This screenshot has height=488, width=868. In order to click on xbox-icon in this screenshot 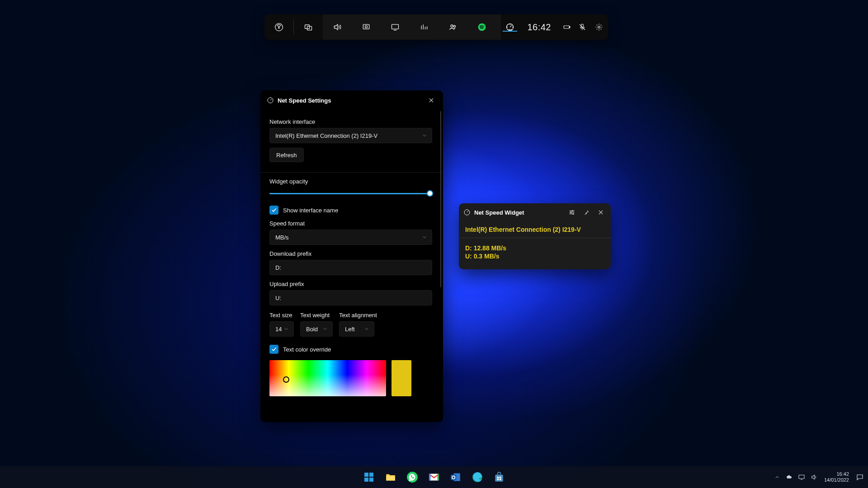, I will do `click(279, 27)`.